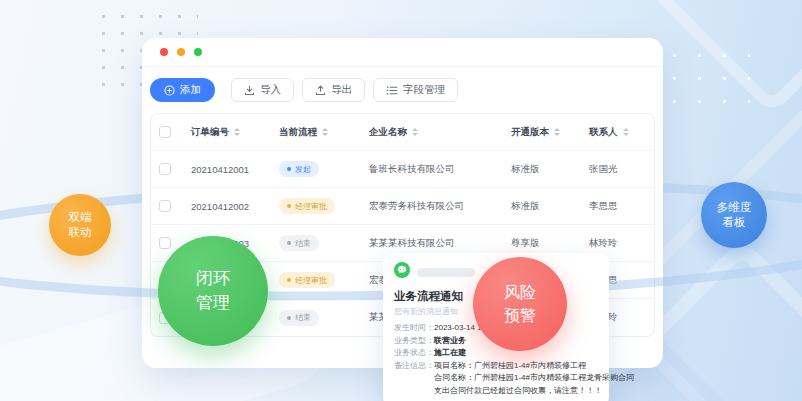 This screenshot has width=802, height=401. I want to click on contact: 张国光, so click(615, 170).